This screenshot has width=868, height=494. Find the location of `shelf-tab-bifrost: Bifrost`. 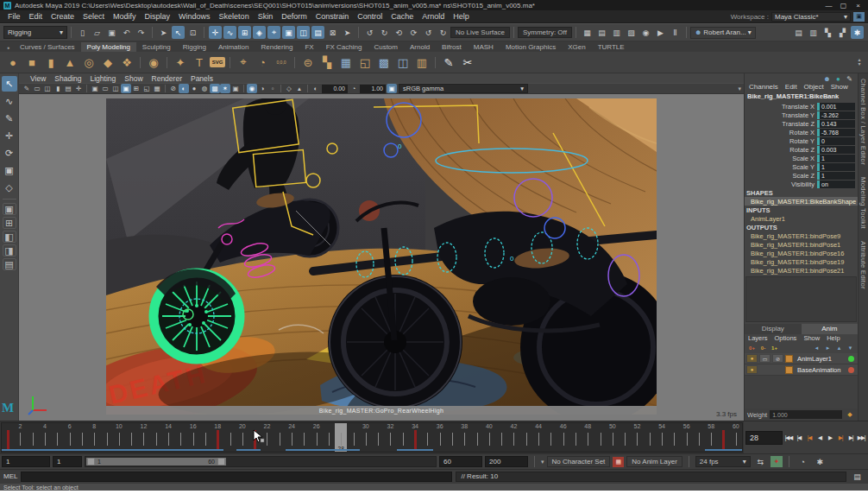

shelf-tab-bifrost: Bifrost is located at coordinates (452, 47).